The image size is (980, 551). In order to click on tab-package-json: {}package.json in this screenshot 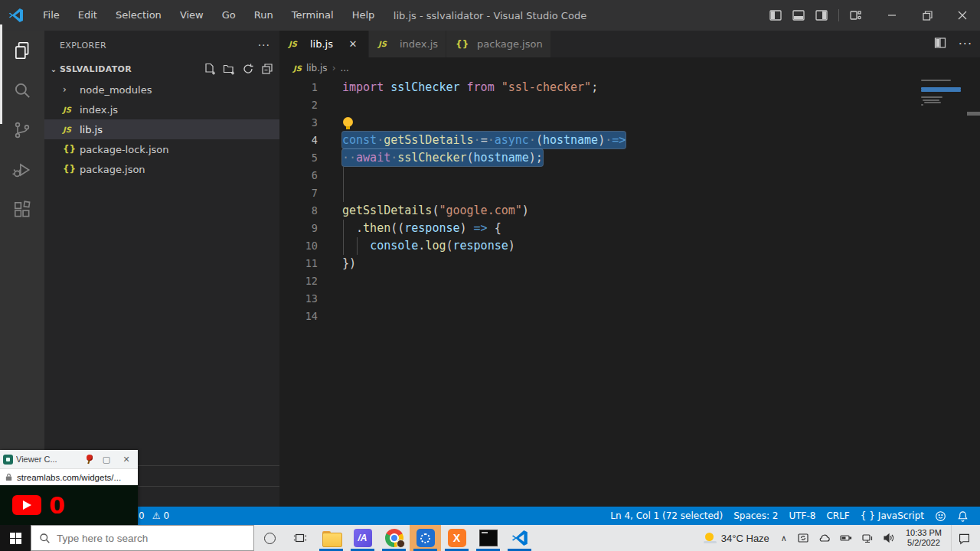, I will do `click(499, 44)`.